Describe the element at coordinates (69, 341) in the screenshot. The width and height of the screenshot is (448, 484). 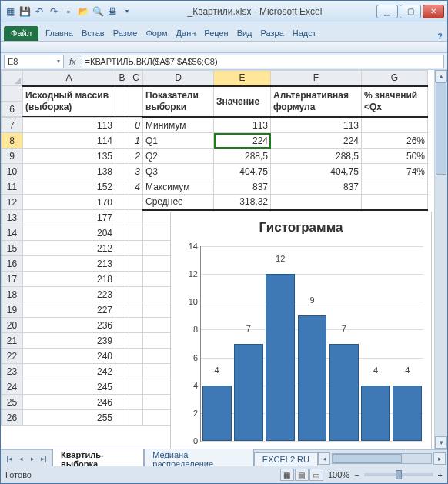
I see `cell: 239` at that location.